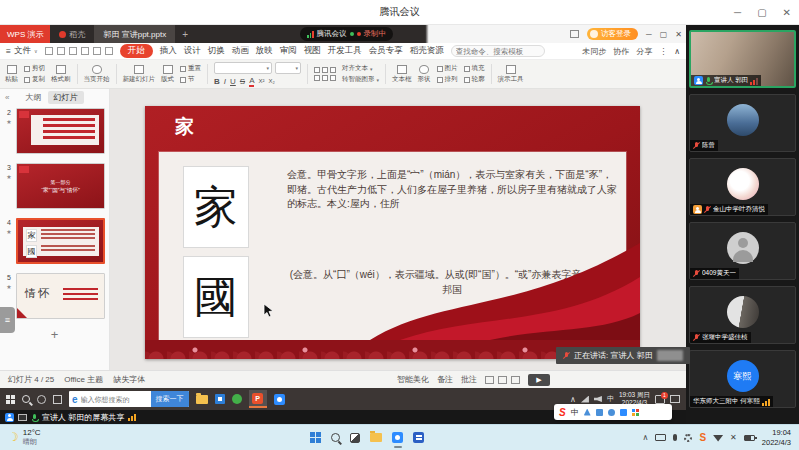 The height and width of the screenshot is (450, 799). Describe the element at coordinates (498, 52) in the screenshot. I see `command-search-input` at that location.